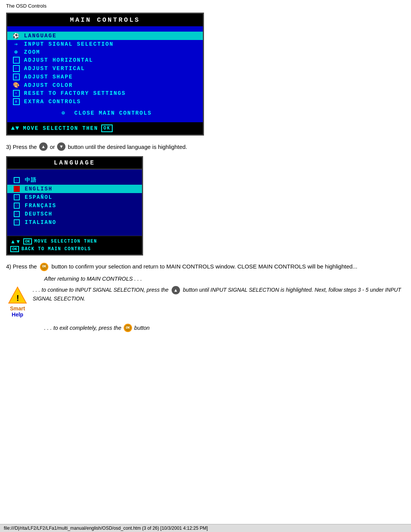 This screenshot has height=532, width=411. What do you see at coordinates (225, 279) in the screenshot?
I see `after-returning-text: After returning to MAIN CONTROLS . . .` at bounding box center [225, 279].